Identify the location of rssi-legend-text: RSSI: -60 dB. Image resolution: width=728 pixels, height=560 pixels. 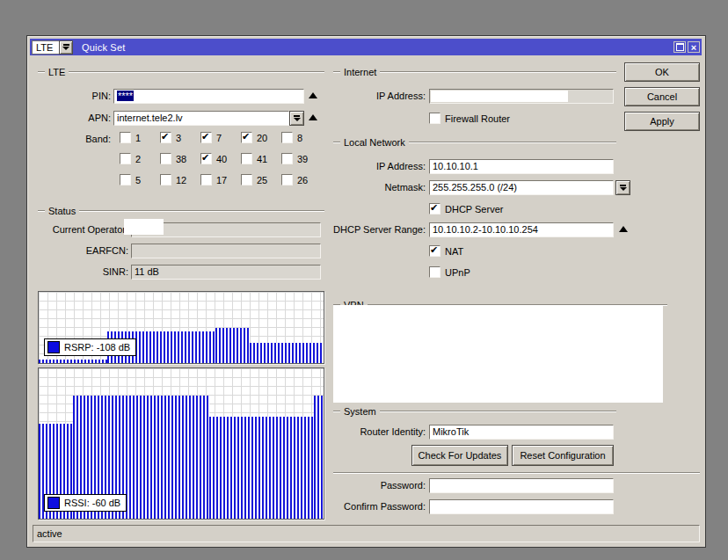
(92, 503).